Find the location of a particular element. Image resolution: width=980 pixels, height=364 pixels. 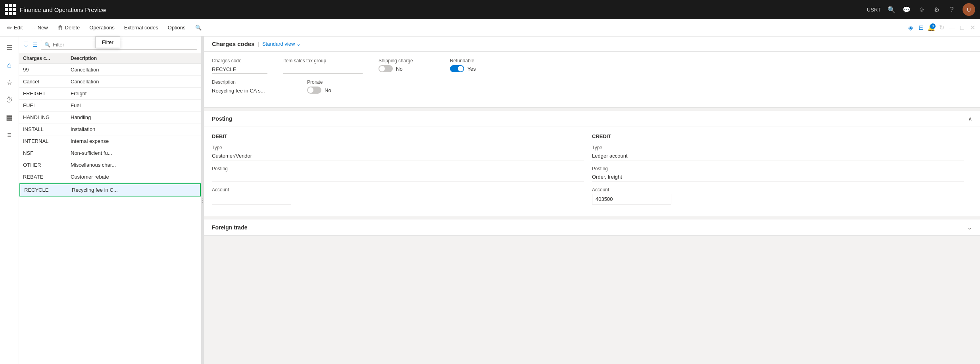

list-rows-container: 99CancellationCancelCancellationFREIGHTF… is located at coordinates (110, 130).